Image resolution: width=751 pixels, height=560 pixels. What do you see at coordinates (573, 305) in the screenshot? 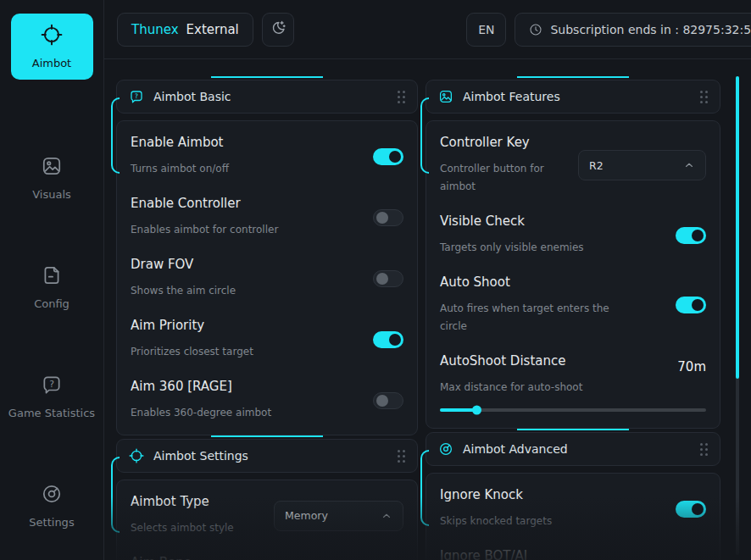
I see `setting-row: Auto Shoot Auto fires when target enters…` at bounding box center [573, 305].